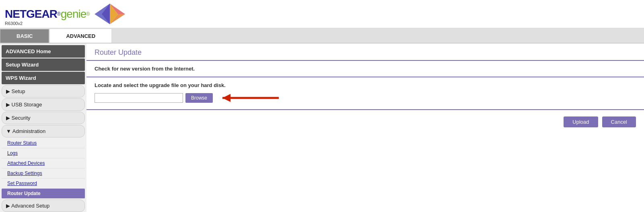  What do you see at coordinates (43, 128) in the screenshot?
I see `sidebar: ADVANCED Home Setup Wizard WPS Wizard ▶ …` at bounding box center [43, 128].